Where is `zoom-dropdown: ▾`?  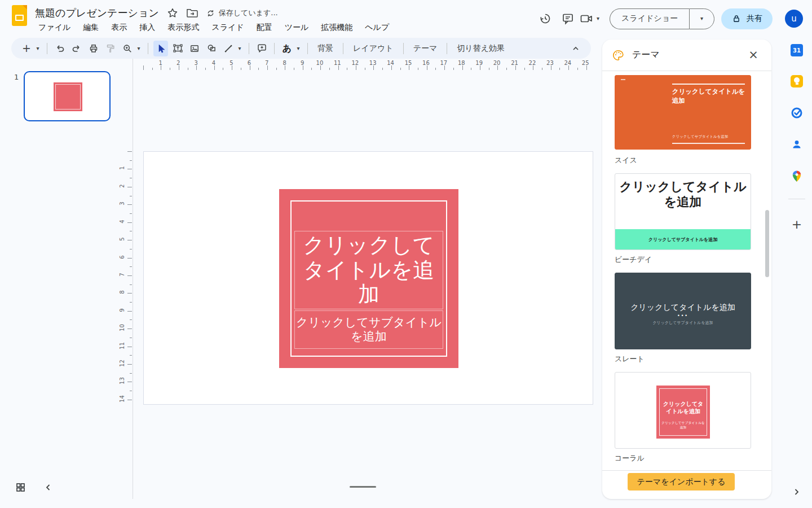 zoom-dropdown: ▾ is located at coordinates (139, 49).